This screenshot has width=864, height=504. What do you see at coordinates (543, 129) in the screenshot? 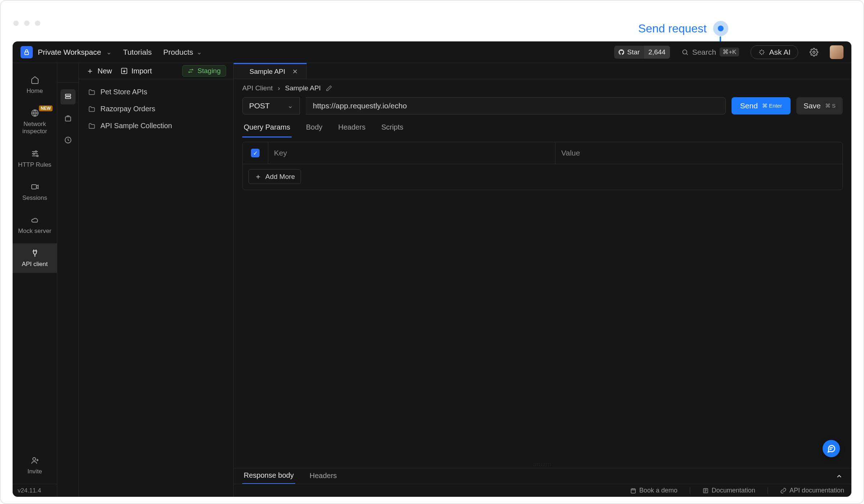
I see `request-subtabs: Query Params Body Headers Scripts` at bounding box center [543, 129].